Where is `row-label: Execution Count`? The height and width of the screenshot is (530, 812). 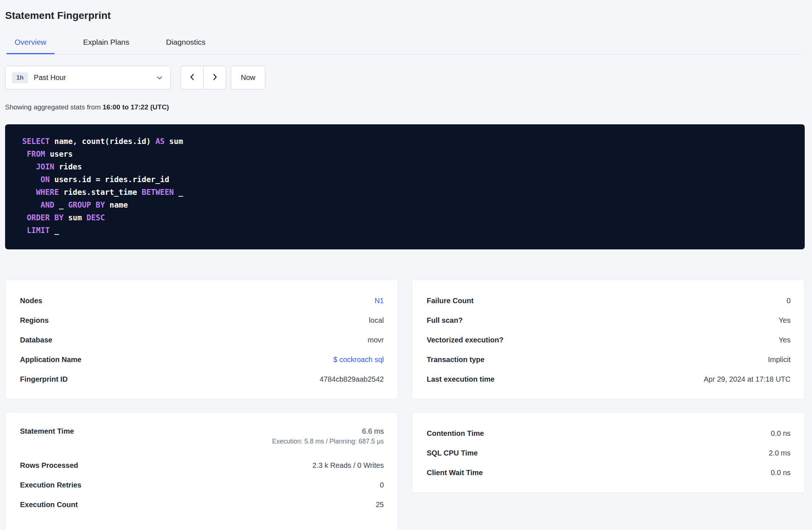 row-label: Execution Count is located at coordinates (49, 505).